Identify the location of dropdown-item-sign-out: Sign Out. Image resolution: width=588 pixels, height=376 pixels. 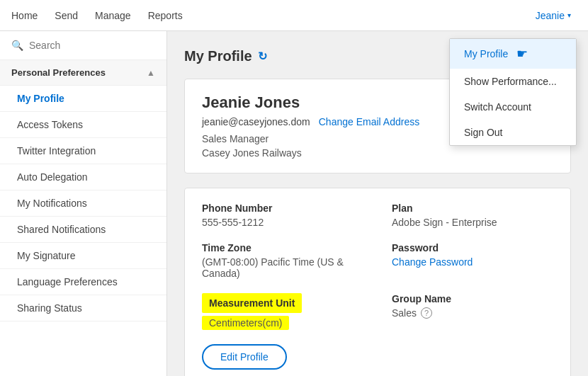
(513, 132).